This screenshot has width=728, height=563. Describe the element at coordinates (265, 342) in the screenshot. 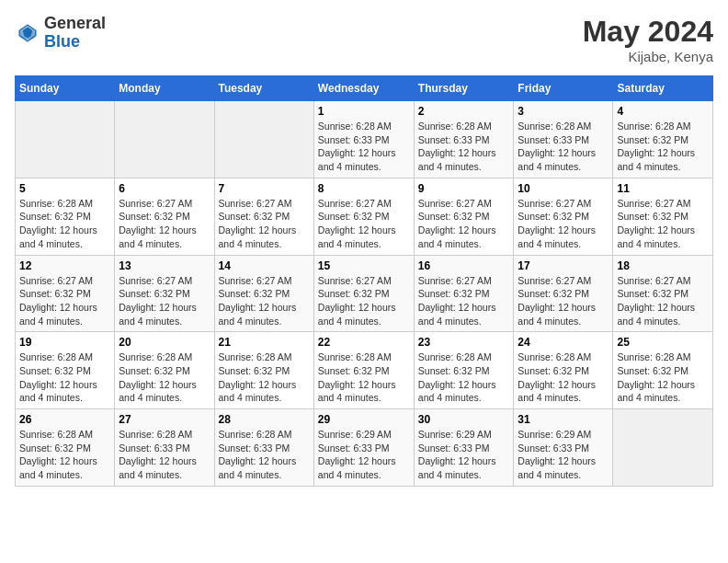

I see `day-number: 21` at that location.